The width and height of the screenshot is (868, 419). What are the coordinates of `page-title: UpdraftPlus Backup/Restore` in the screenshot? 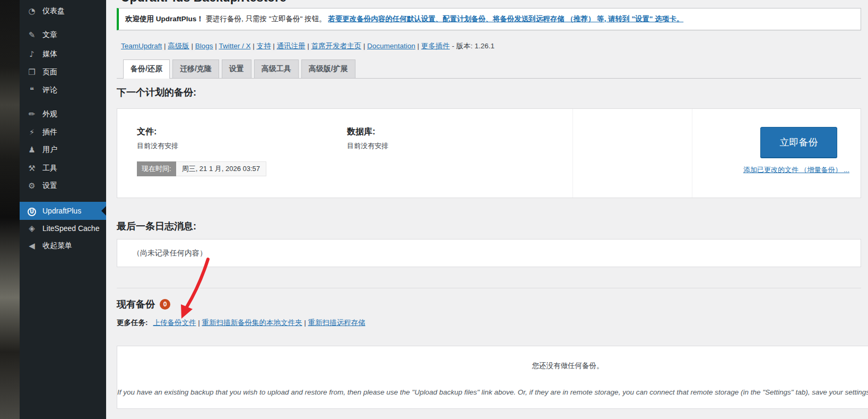 It's located at (204, 2).